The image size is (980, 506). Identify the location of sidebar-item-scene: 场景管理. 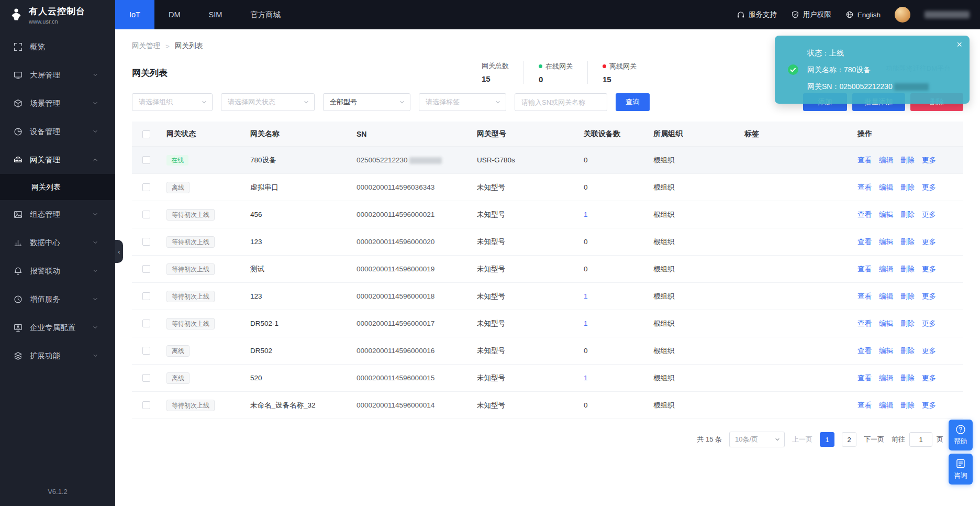
(58, 103).